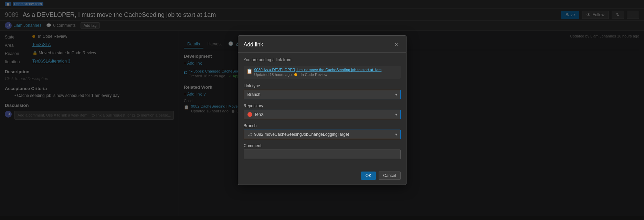 The height and width of the screenshot is (220, 644). I want to click on repository-select-wrapper: TenX, so click(322, 114).